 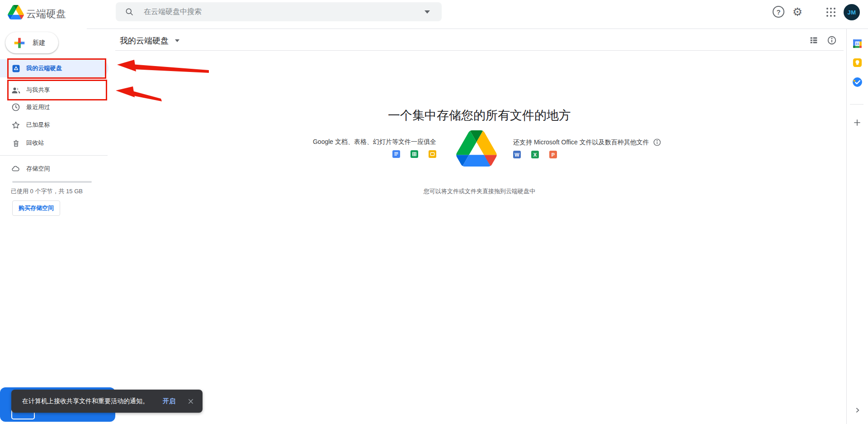 What do you see at coordinates (36, 208) in the screenshot?
I see `buy-storage-button: 购买存储空间` at bounding box center [36, 208].